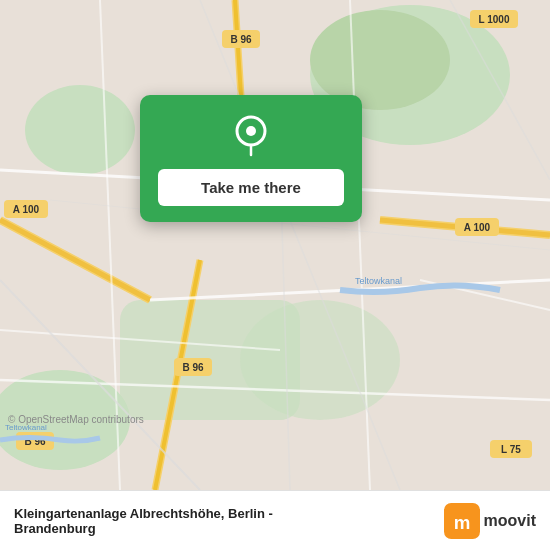 The width and height of the screenshot is (550, 550). I want to click on place-name-line2: Brandenburg, so click(55, 528).